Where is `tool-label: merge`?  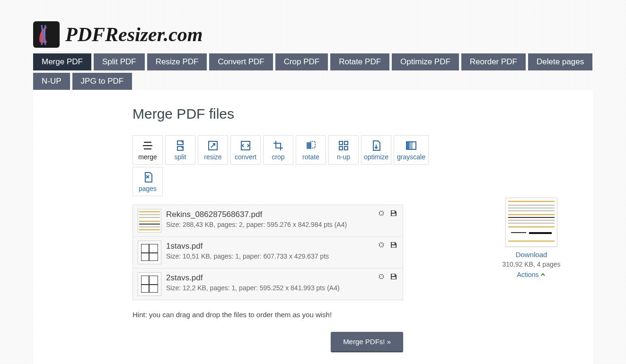
tool-label: merge is located at coordinates (148, 157).